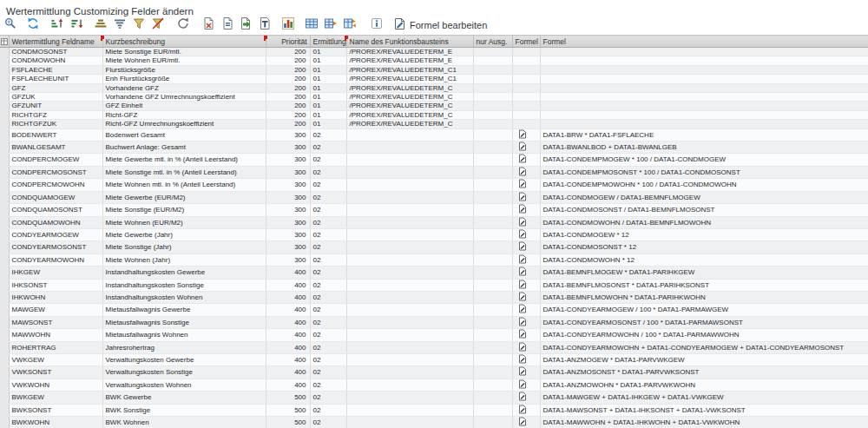 This screenshot has width=868, height=428. I want to click on cell-feldname: MAWGEW, so click(56, 310).